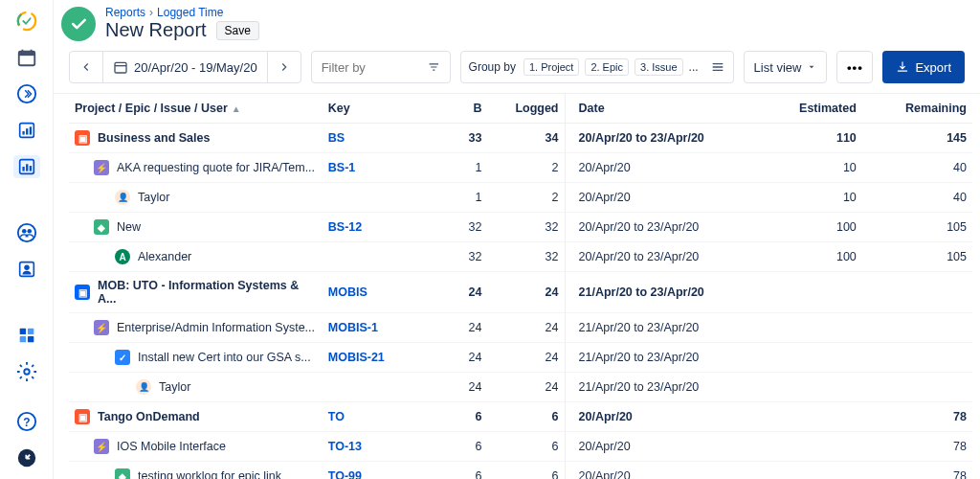 The height and width of the screenshot is (479, 980). What do you see at coordinates (786, 67) in the screenshot?
I see `view-mode-dropdown: List view` at bounding box center [786, 67].